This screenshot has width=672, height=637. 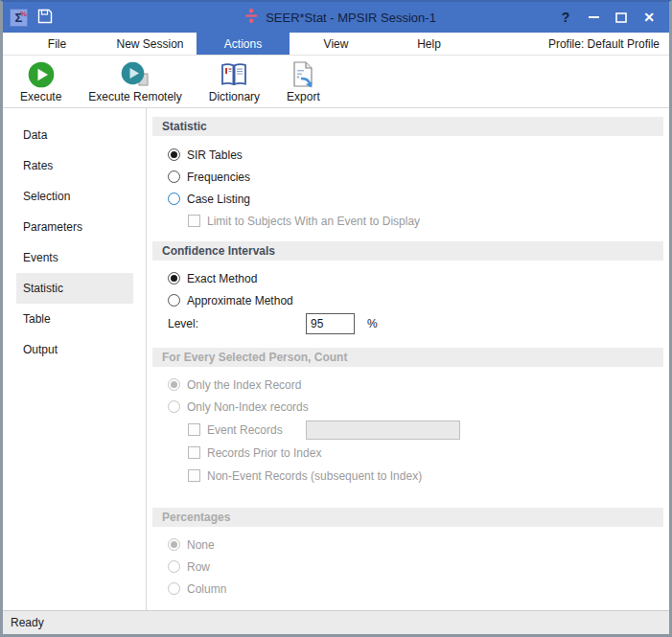 What do you see at coordinates (75, 196) in the screenshot?
I see `sidebar-item-selection: Selection` at bounding box center [75, 196].